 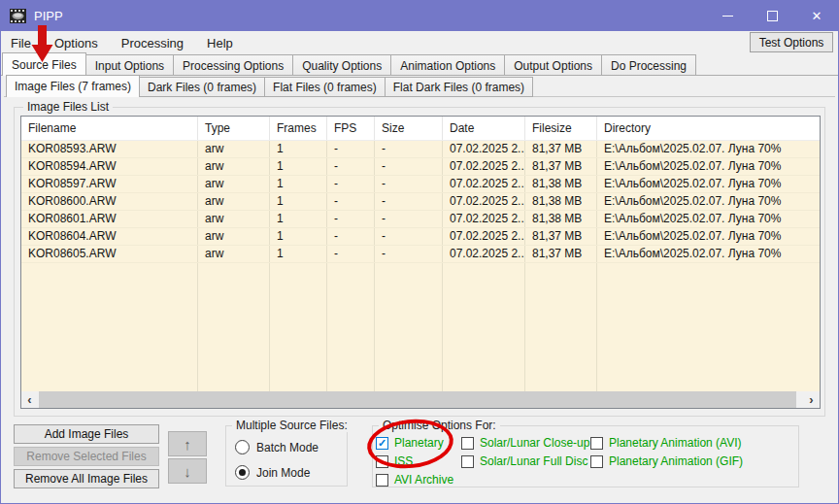 I want to click on window-title: PIPP, so click(x=49, y=16).